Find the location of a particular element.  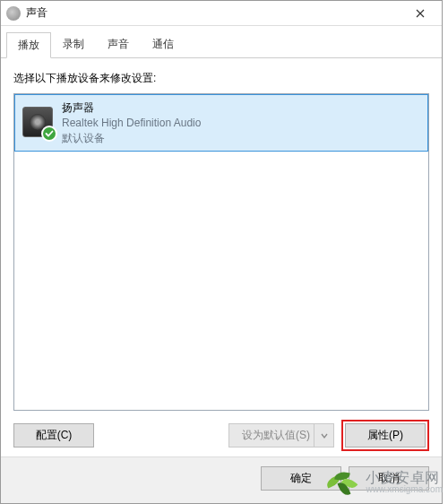

right-button-group: 设为默认值(S) 属性(P) is located at coordinates (329, 436).